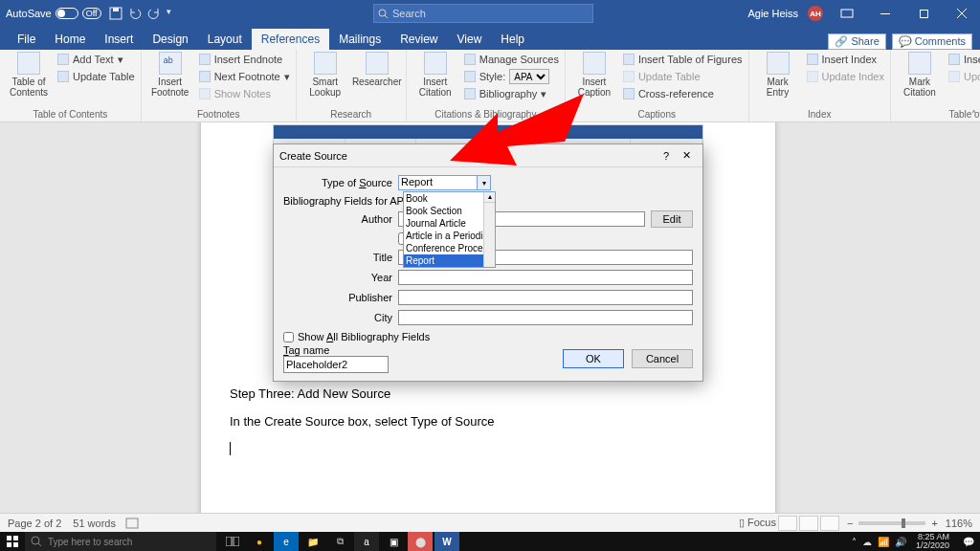 This screenshot has height=551, width=980. What do you see at coordinates (683, 59) in the screenshot?
I see `insert-tof-button: Insert Table of Figures` at bounding box center [683, 59].